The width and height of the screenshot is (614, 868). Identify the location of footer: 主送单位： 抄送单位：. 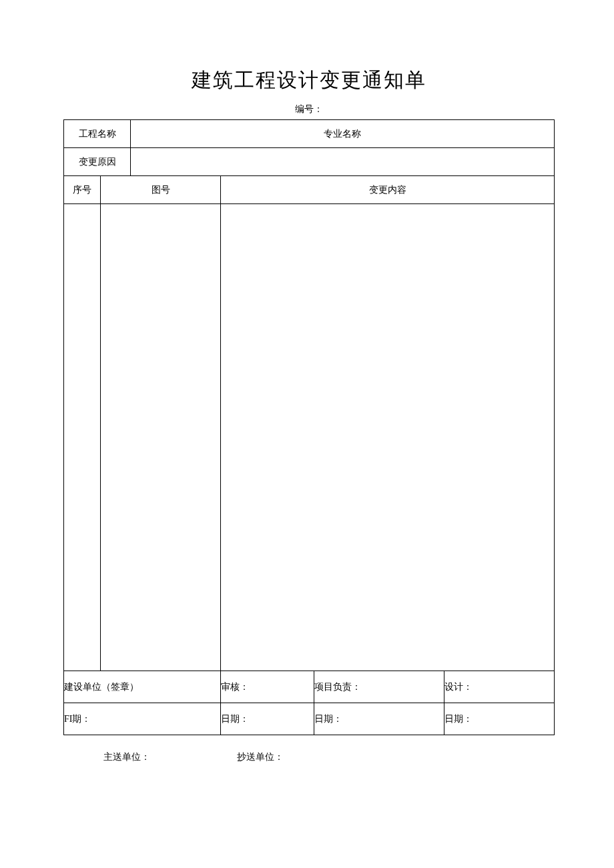
(308, 757).